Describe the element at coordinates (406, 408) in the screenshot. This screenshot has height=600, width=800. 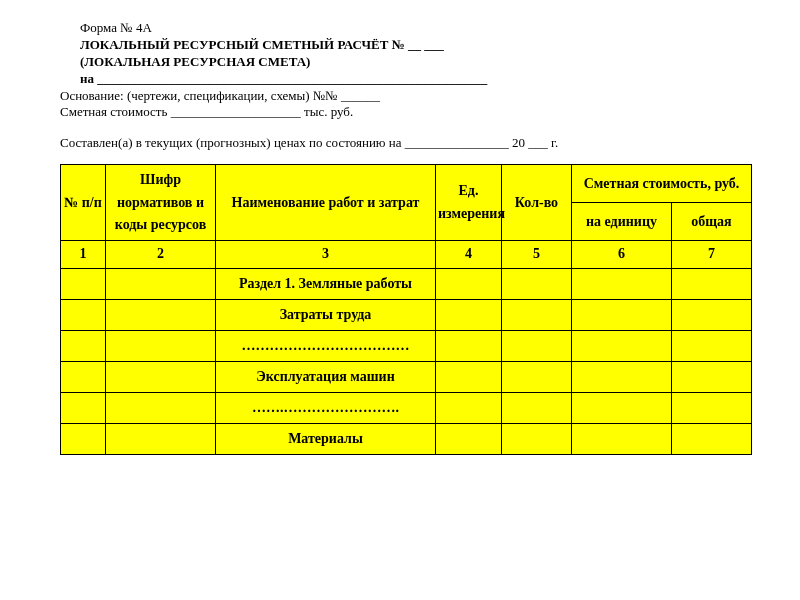
I see `table-row: …….…………………….` at that location.